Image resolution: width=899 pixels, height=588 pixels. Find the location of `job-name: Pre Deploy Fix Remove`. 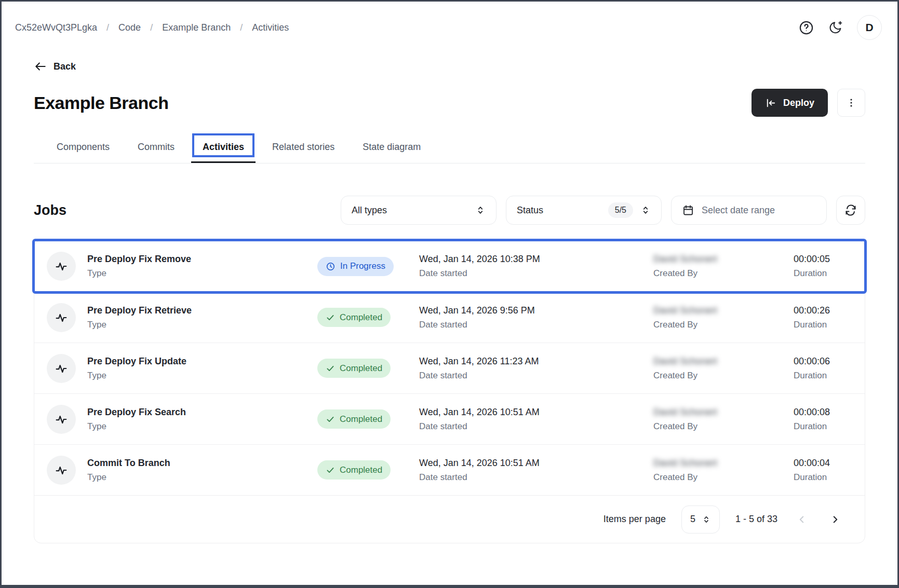

job-name: Pre Deploy Fix Remove is located at coordinates (139, 259).